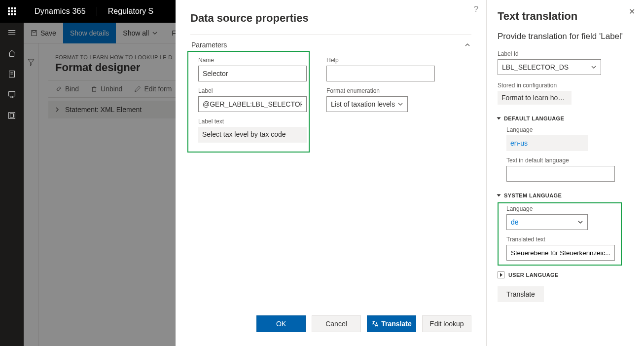 The width and height of the screenshot is (644, 346). Describe the element at coordinates (381, 74) in the screenshot. I see `help-input` at that location.